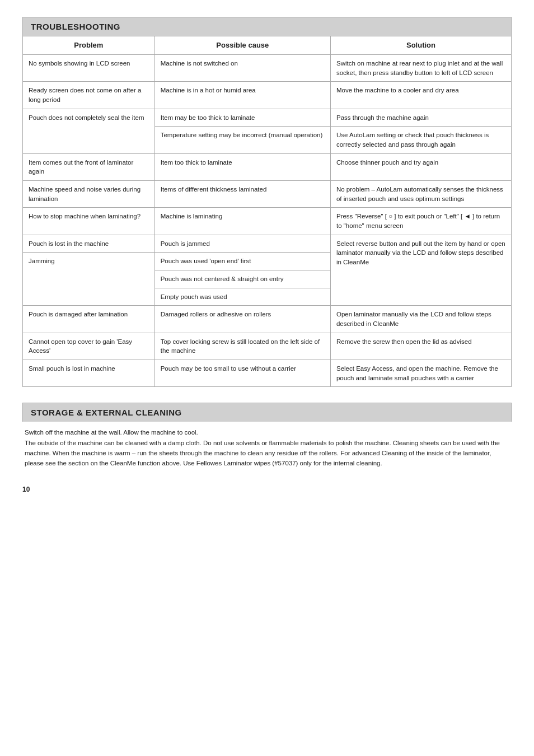 The height and width of the screenshot is (756, 534). Describe the element at coordinates (242, 319) in the screenshot. I see `cause-cell: Damaged rollers or adhesive on rollers` at that location.